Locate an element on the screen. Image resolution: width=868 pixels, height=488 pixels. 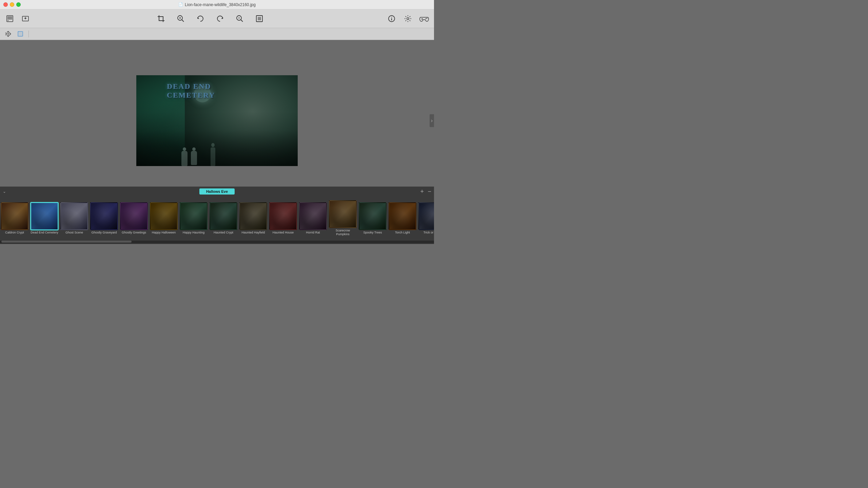
bottom-panel: ⌄ Hallows Eve + − Caldron CryptDead End … is located at coordinates (217, 215).